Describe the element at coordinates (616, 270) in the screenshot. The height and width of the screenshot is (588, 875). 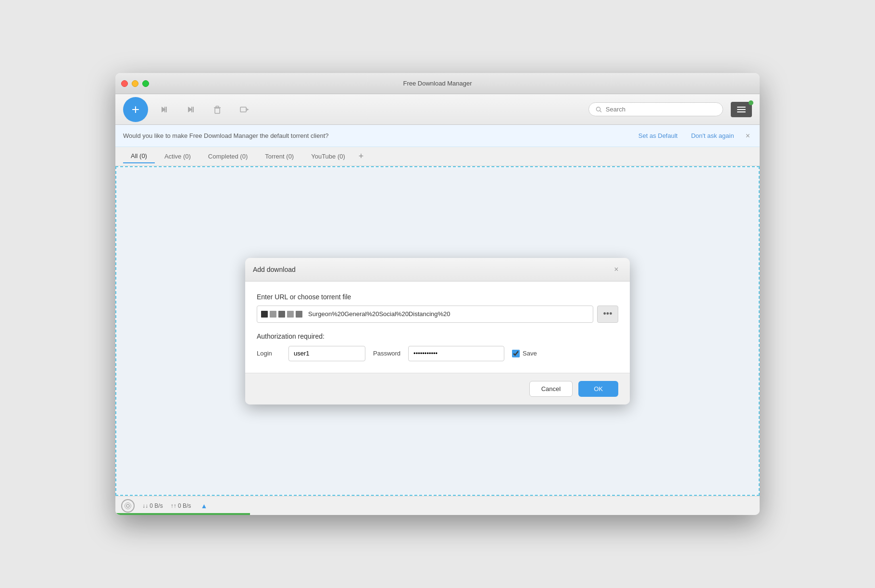
I see `dialog-close-button: ×` at that location.